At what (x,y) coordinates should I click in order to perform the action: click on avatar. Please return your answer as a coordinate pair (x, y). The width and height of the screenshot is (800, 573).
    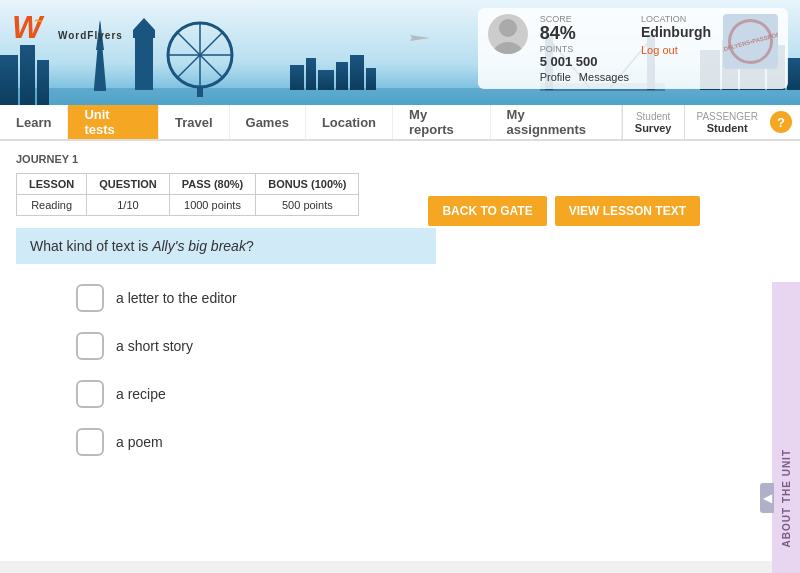
    Looking at the image, I should click on (508, 34).